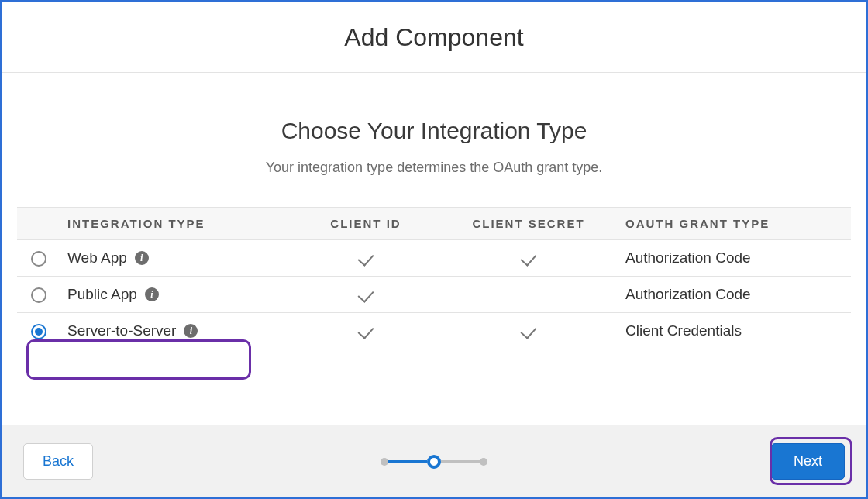 This screenshot has width=868, height=499. What do you see at coordinates (434, 462) in the screenshot?
I see `step-indicator` at bounding box center [434, 462].